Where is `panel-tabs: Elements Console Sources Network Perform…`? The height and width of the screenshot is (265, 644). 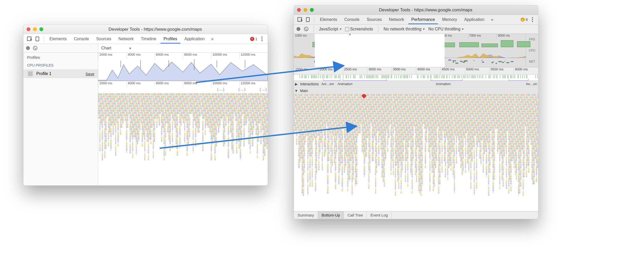 panel-tabs: Elements Console Sources Network Perform… is located at coordinates (416, 20).